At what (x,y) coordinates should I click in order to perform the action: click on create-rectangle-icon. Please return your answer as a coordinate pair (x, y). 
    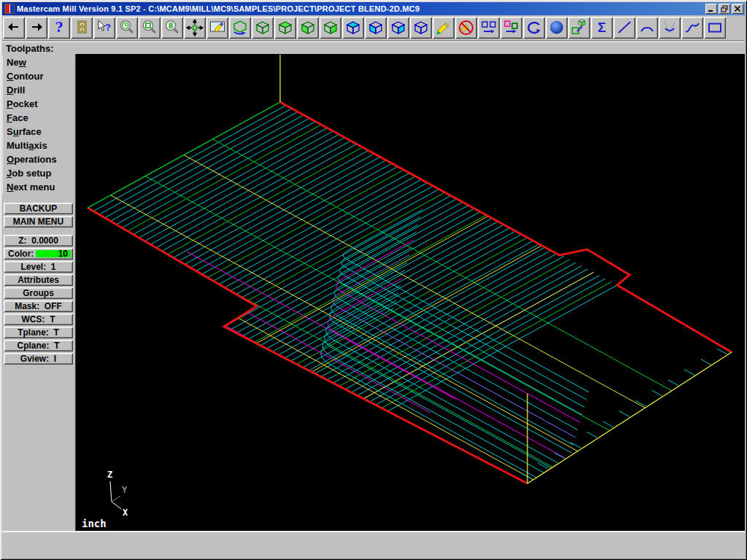
    Looking at the image, I should click on (715, 28).